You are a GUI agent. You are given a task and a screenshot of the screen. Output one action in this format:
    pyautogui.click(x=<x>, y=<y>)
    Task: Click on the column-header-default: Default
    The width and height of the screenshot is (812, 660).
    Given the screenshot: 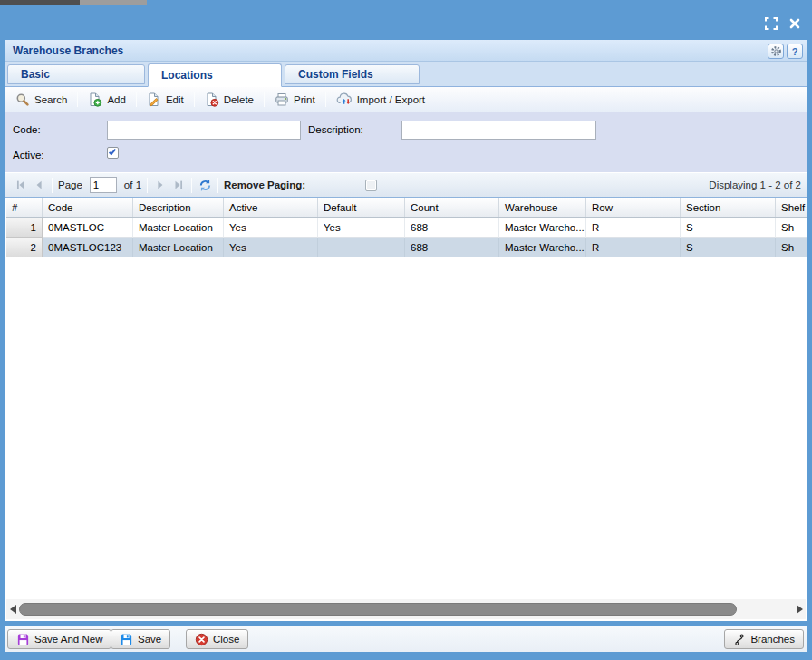 What is the action you would take?
    pyautogui.click(x=362, y=207)
    